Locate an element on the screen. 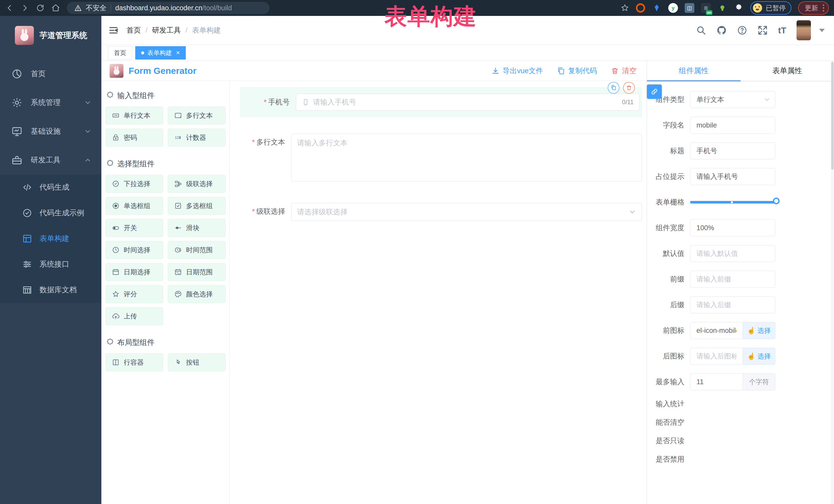 This screenshot has width=834, height=504. suffix-input is located at coordinates (732, 305).